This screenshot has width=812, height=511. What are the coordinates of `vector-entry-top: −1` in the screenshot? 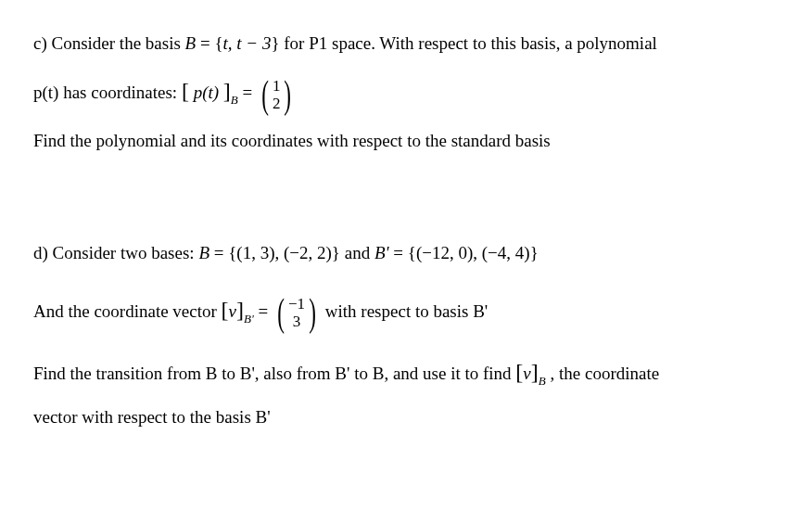 It's located at (297, 304).